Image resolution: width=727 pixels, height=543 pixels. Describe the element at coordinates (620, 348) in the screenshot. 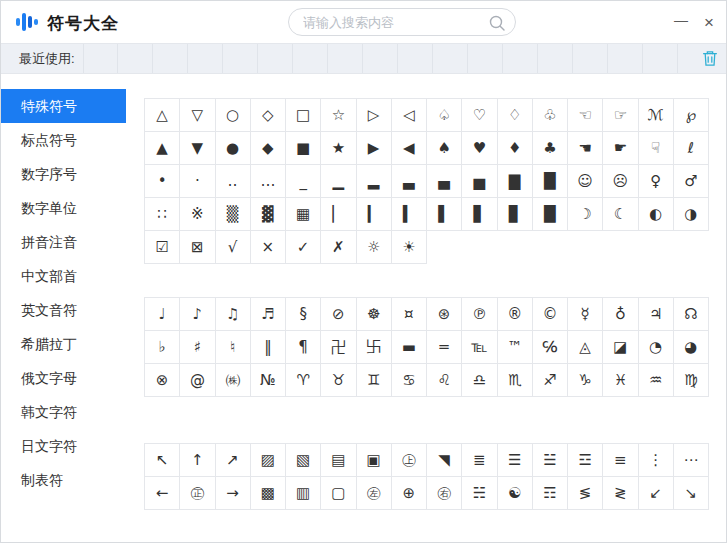

I see `symbol-cell: ◪` at that location.